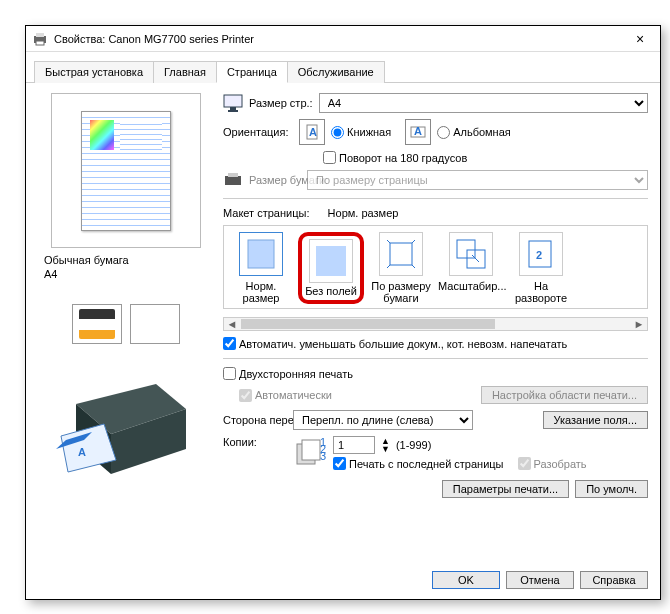 The height and width of the screenshot is (614, 670). Describe the element at coordinates (361, 132) in the screenshot. I see `orientation-portrait: Книжная` at that location.